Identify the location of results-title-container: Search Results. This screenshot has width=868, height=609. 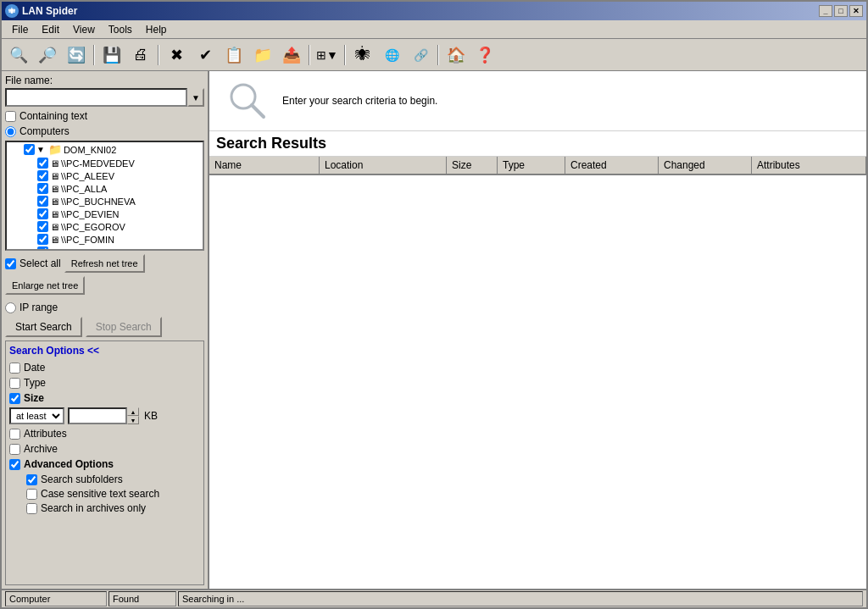
(537, 144).